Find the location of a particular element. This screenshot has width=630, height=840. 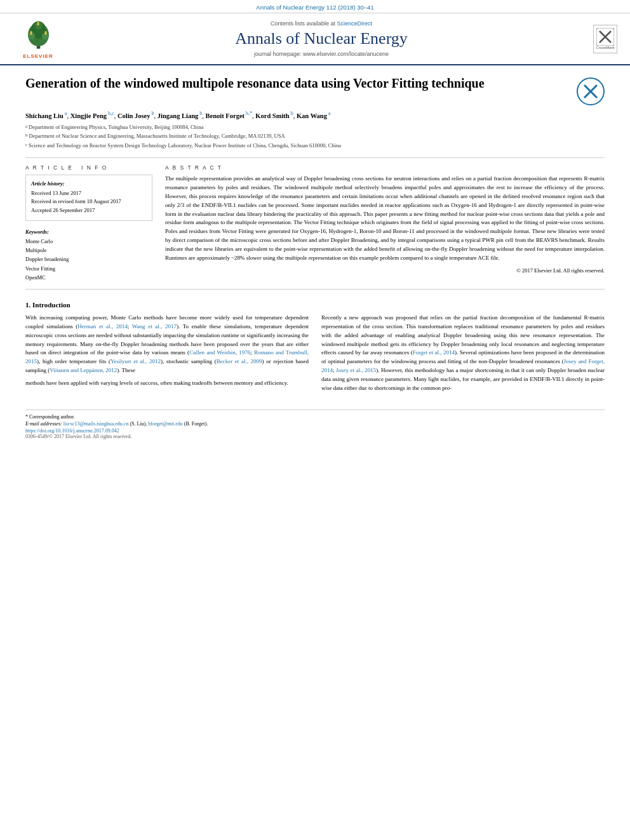

affil-3: c Science and Technology on Reactor Syst… is located at coordinates (315, 146).